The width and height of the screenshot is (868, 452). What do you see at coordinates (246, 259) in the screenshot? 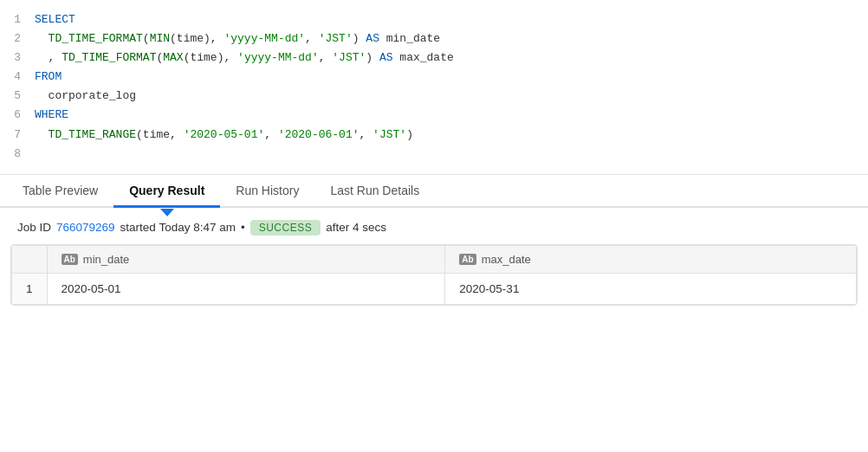
I see `col-header-min_date: Abmin_date` at bounding box center [246, 259].